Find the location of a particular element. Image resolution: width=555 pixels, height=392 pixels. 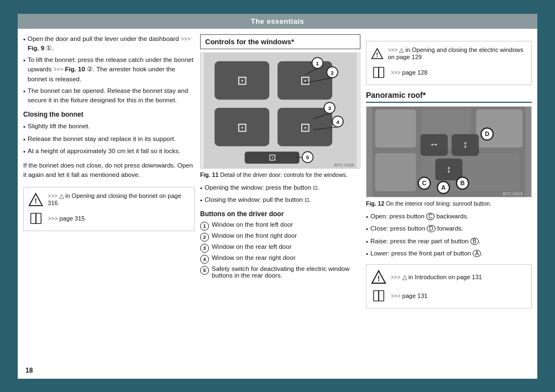

fig12-caption: Fig. 12 On the interior roof lining: sun… is located at coordinates (449, 203).